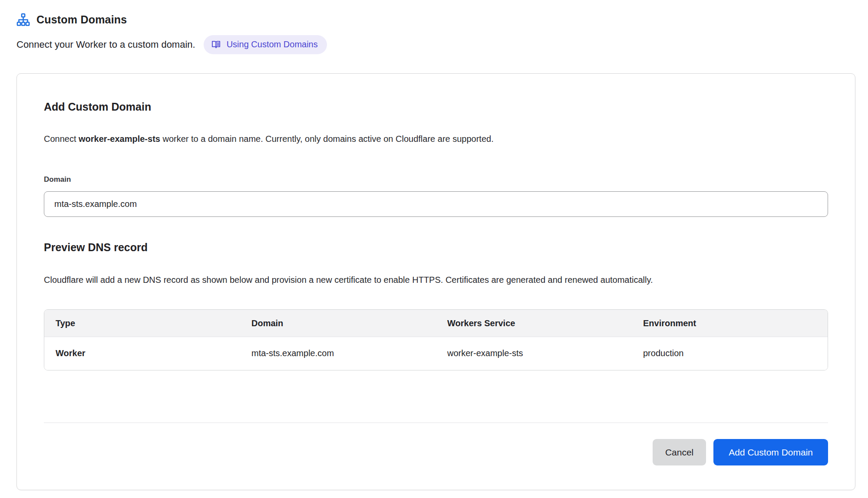 This screenshot has height=498, width=868. What do you see at coordinates (436, 452) in the screenshot?
I see `card-actions: Cancel Add Custom Domain` at bounding box center [436, 452].